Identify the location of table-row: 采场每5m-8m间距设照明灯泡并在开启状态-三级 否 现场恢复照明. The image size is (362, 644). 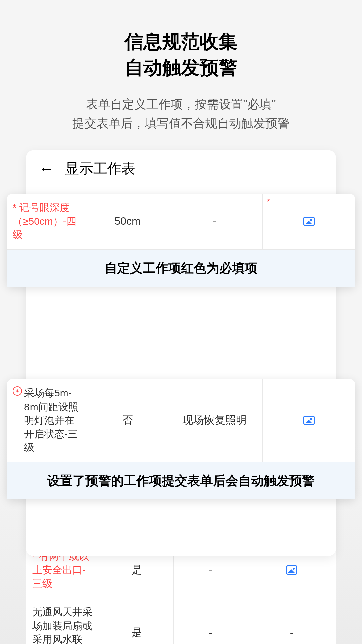
(181, 421).